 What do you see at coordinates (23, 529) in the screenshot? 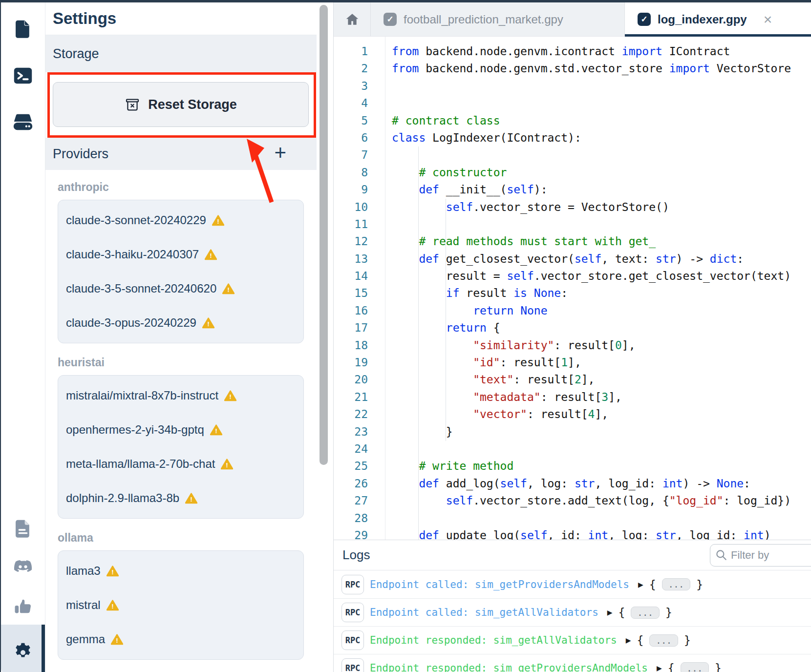
I see `docs-nav` at bounding box center [23, 529].